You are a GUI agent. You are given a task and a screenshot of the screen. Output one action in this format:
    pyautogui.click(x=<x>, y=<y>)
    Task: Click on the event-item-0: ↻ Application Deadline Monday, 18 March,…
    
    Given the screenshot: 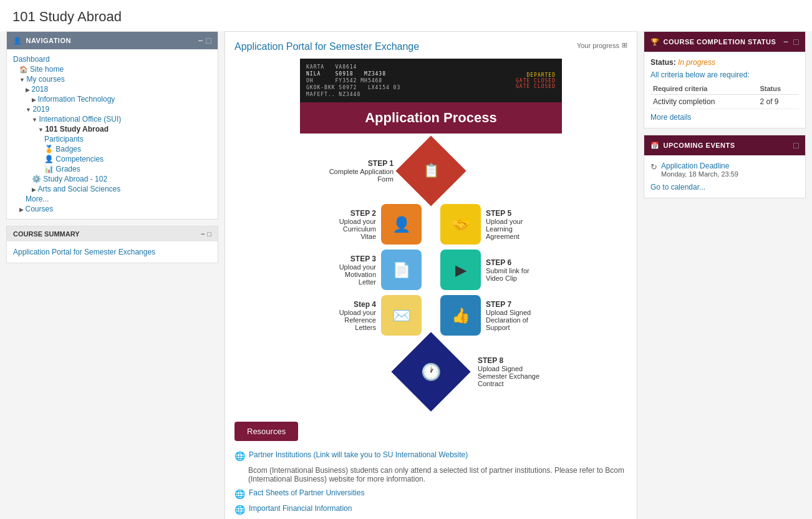 What is the action you would take?
    pyautogui.click(x=725, y=170)
    